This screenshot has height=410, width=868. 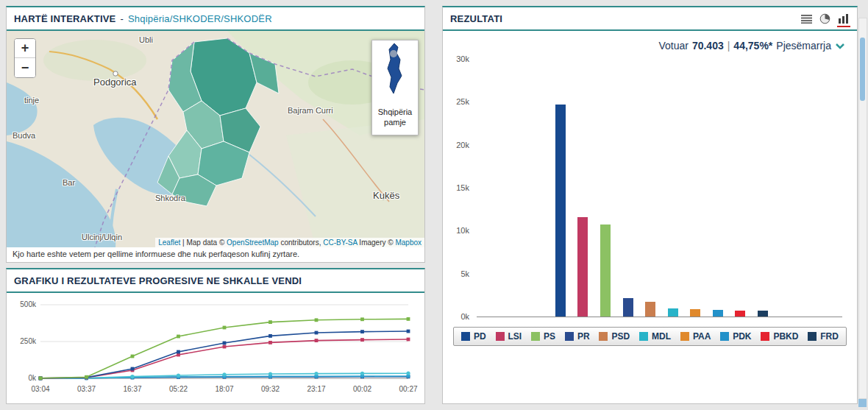 I want to click on bar-ytick-0k: 0k, so click(x=456, y=317).